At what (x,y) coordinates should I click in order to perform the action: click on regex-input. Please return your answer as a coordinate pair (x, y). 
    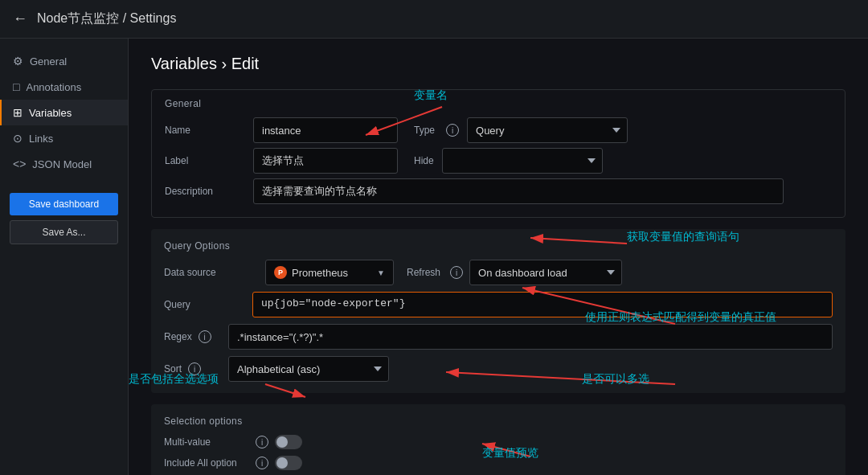
    Looking at the image, I should click on (530, 337).